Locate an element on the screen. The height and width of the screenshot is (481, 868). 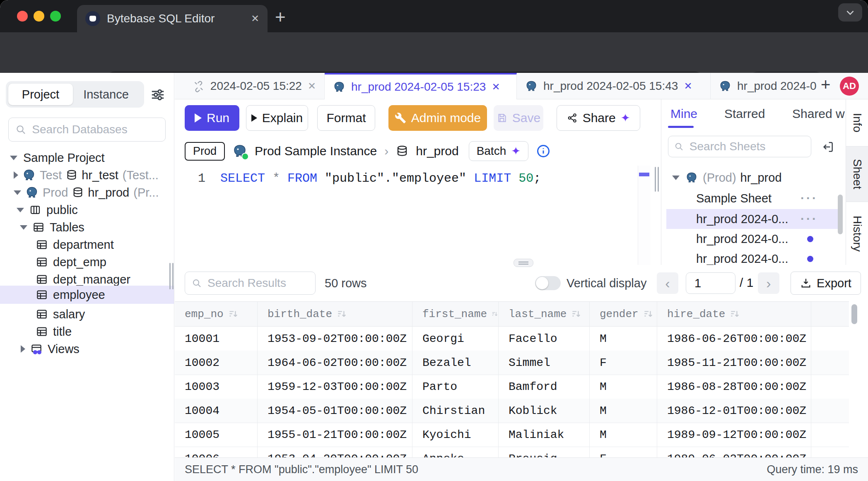
search-databases-field is located at coordinates (87, 130).